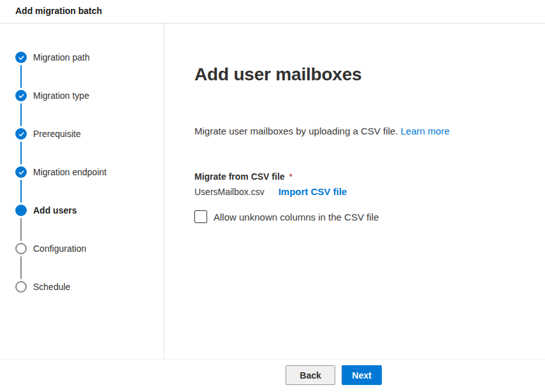  Describe the element at coordinates (240, 177) in the screenshot. I see `csv-field-label-text: Migrate from CSV file` at that location.